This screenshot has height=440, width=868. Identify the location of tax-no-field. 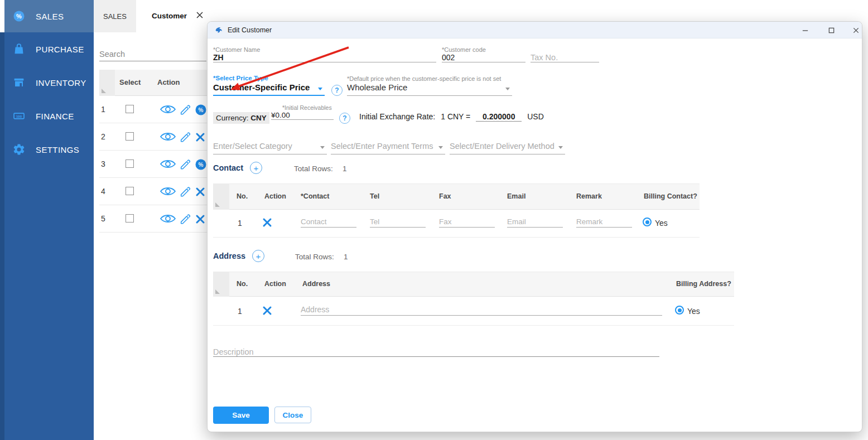
(565, 58).